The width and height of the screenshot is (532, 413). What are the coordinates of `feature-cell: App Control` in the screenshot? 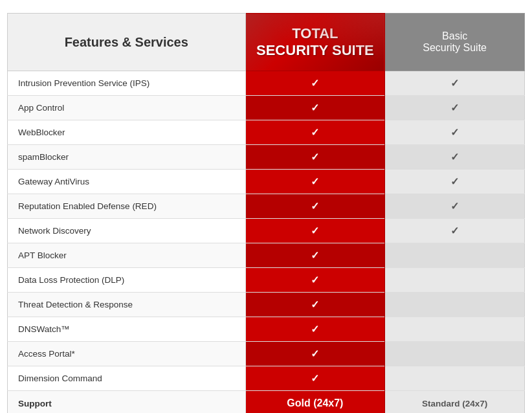 It's located at (127, 108).